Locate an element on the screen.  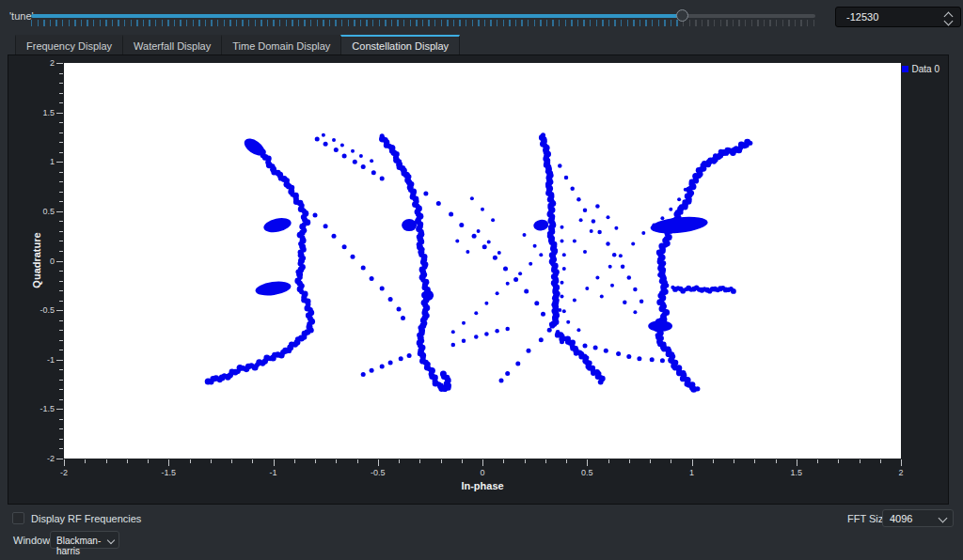
tune-slider is located at coordinates (423, 18).